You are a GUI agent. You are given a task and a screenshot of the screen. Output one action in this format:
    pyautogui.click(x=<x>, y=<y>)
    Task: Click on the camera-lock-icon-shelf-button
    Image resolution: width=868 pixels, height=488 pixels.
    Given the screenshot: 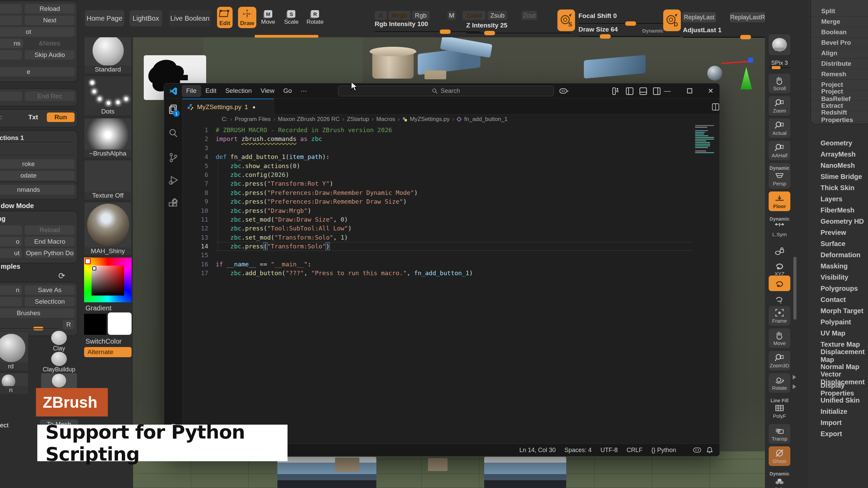 What is the action you would take?
    pyautogui.click(x=780, y=251)
    